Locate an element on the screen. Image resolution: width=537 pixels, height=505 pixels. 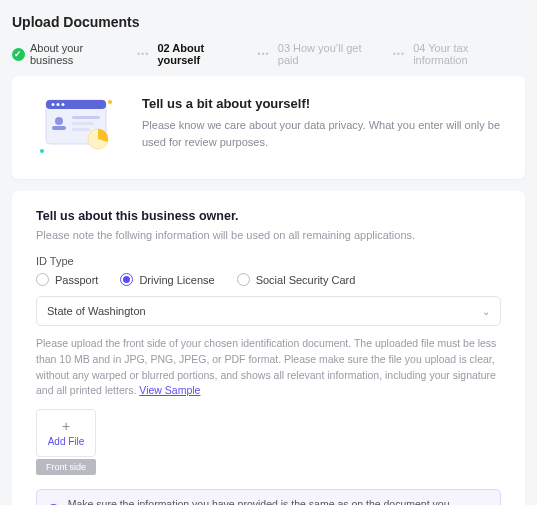
verify-info-notice: i Make sure the information you have pro… is located at coordinates (268, 497).